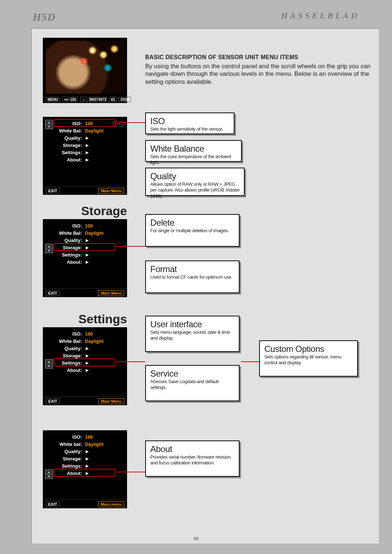  What do you see at coordinates (192, 459) in the screenshot?
I see `info-about: About Provides serial number, firmware r…` at bounding box center [192, 459].